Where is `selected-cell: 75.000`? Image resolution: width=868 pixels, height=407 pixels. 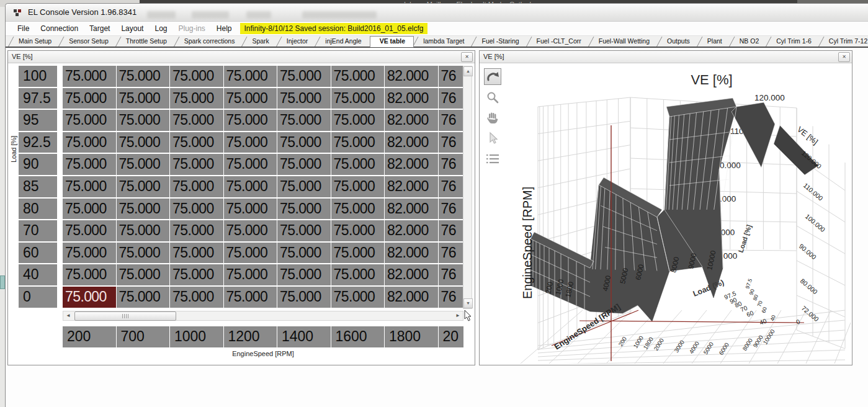 selected-cell: 75.000 is located at coordinates (89, 297).